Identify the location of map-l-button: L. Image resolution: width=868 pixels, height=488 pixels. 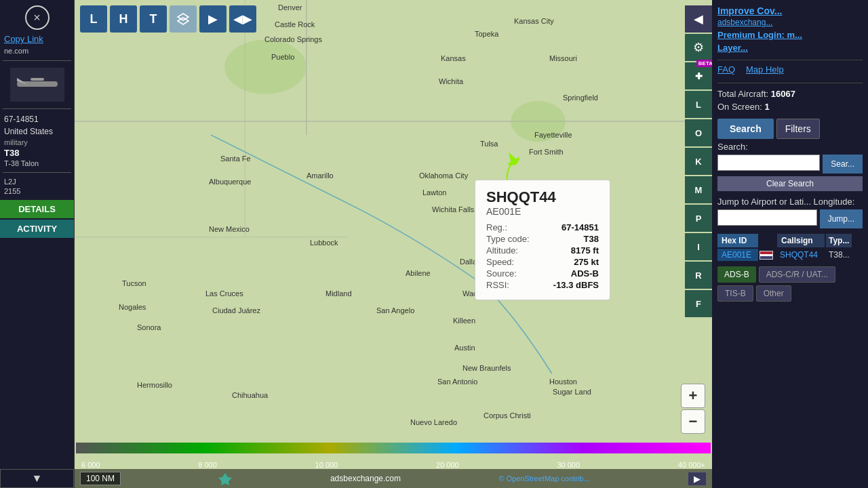
(698, 104).